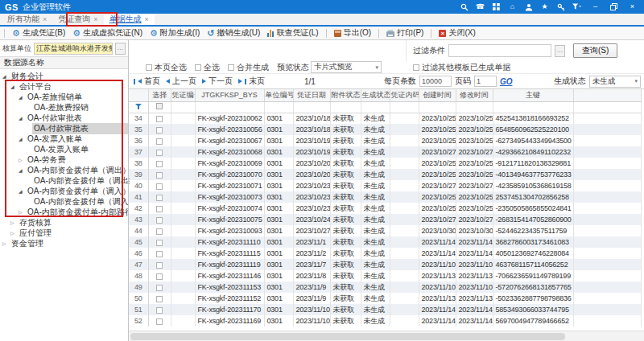 Image resolution: width=644 pixels, height=341 pixels. What do you see at coordinates (77, 19) in the screenshot?
I see `tab-voucher-query: 凭证查询×` at bounding box center [77, 19].